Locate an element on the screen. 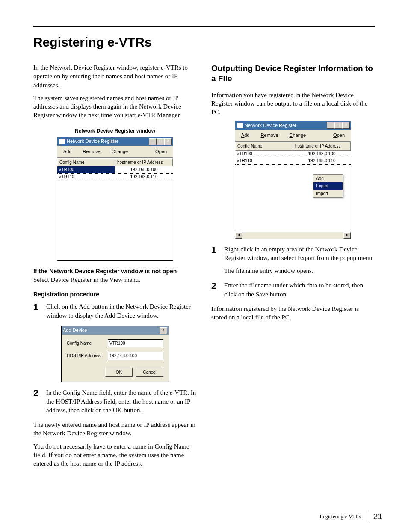  add-device-dialog: Add Device × Config Name VTR100 HOST/IP … is located at coordinates (115, 354).